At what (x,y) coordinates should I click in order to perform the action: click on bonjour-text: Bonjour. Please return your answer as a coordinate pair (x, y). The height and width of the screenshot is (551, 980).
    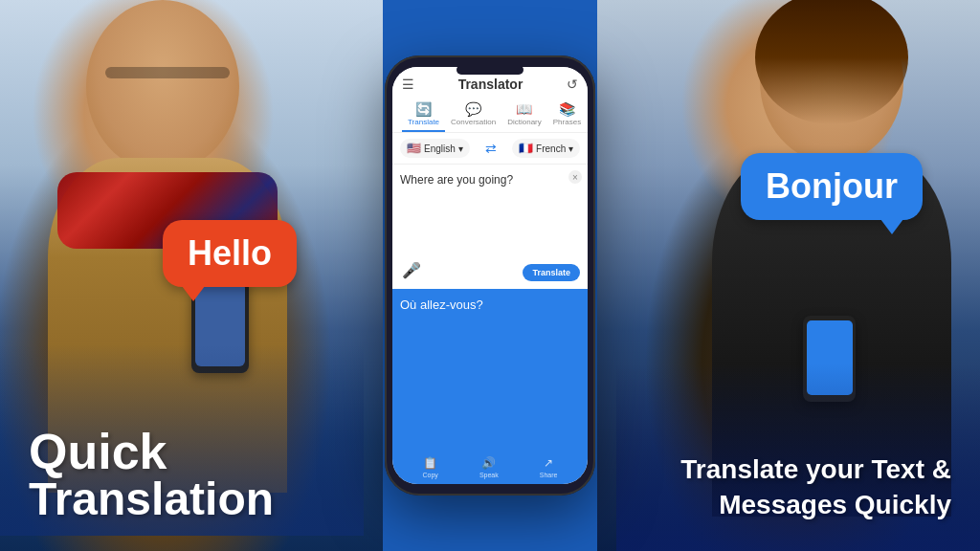
    Looking at the image, I should click on (832, 187).